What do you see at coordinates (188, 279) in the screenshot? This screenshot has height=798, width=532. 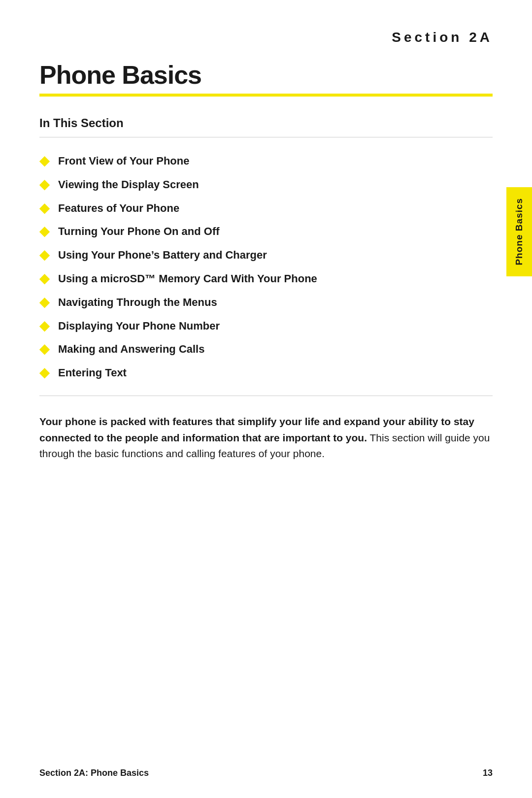 I see `toc-text-microsd: Using a microSD™ Memory Card With Your P…` at bounding box center [188, 279].